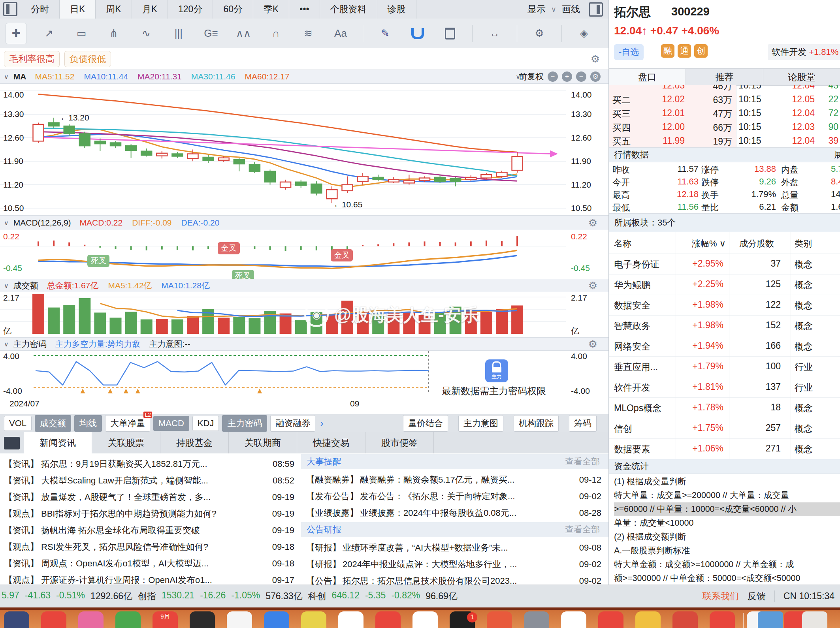 The width and height of the screenshot is (840, 628). What do you see at coordinates (804, 52) in the screenshot?
I see `sector-chip: 软件开发 +1.81%` at bounding box center [804, 52].